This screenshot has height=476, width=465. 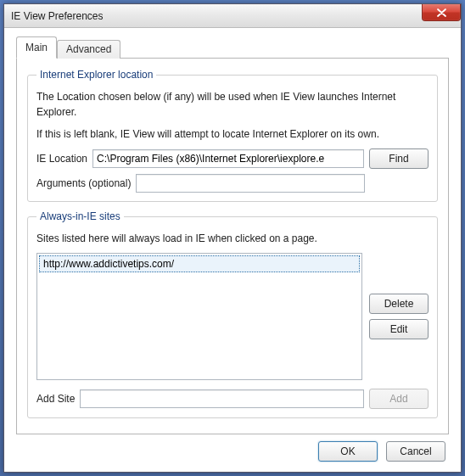 What do you see at coordinates (36, 48) in the screenshot?
I see `tab-main: Main` at bounding box center [36, 48].